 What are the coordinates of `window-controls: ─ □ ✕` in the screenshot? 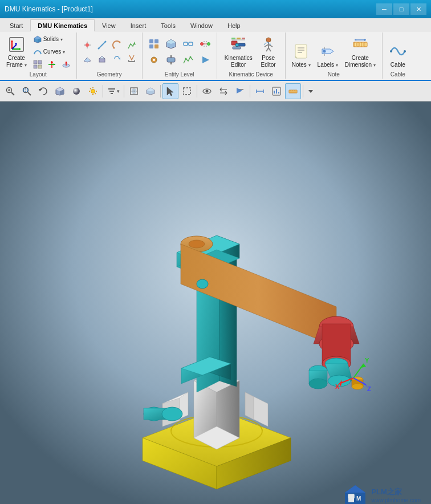 It's located at (401, 9).